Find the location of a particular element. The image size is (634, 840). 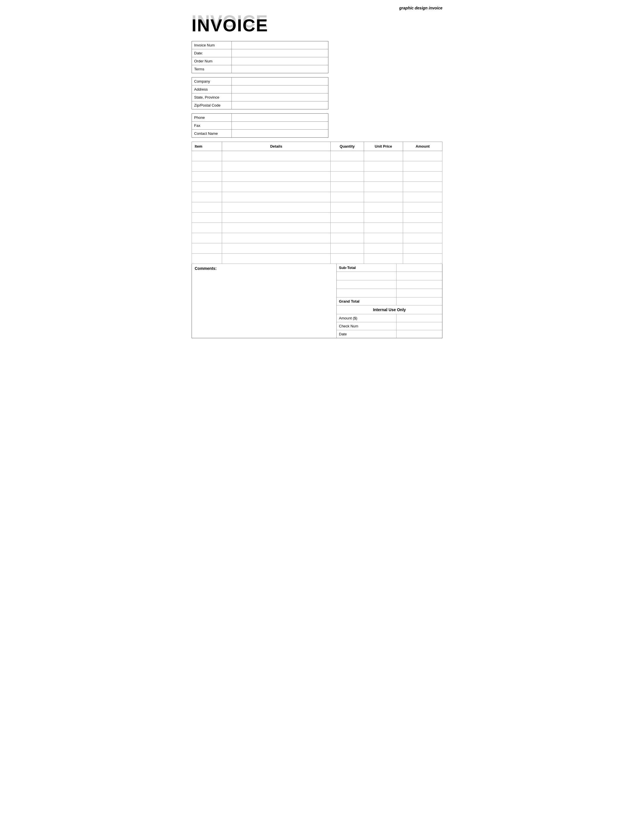

invoice-info-section: Invoice Num Date: Order Num Terms is located at coordinates (260, 57).